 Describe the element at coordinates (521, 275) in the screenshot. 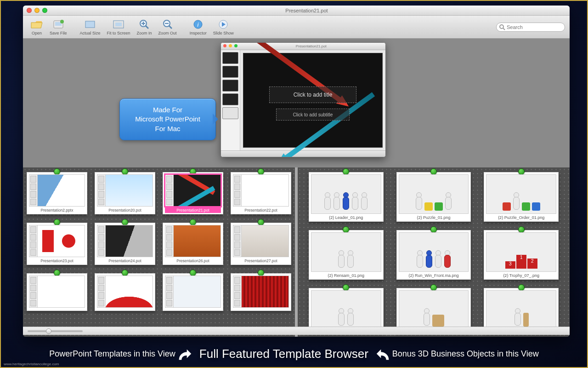

I see `object-label: (2) Trophy_07_.png` at that location.